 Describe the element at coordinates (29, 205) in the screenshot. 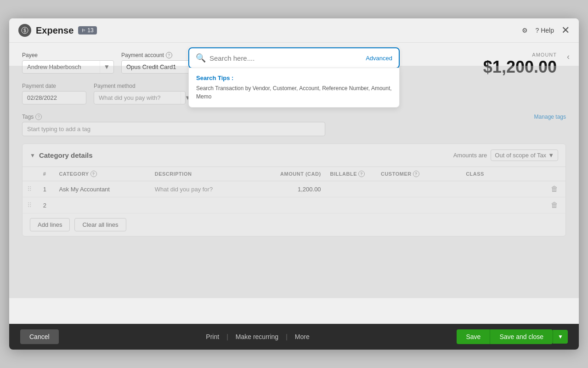

I see `drag-handle-2: ⠿` at that location.